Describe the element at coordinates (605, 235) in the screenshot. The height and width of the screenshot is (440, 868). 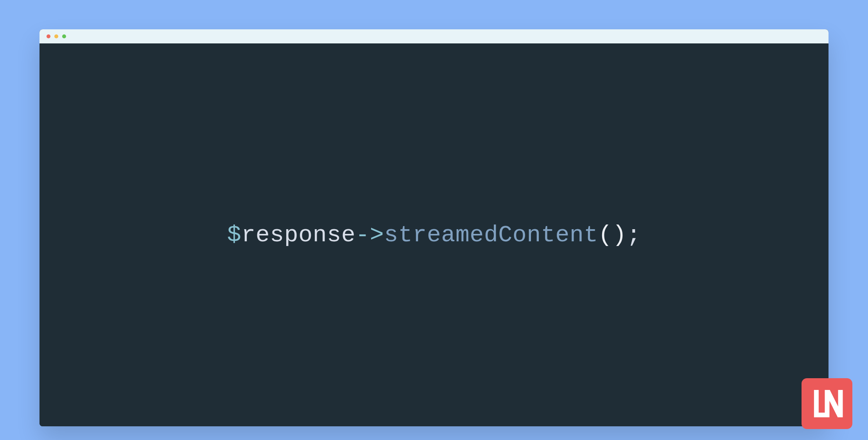
I see `token-open-paren: (` at that location.